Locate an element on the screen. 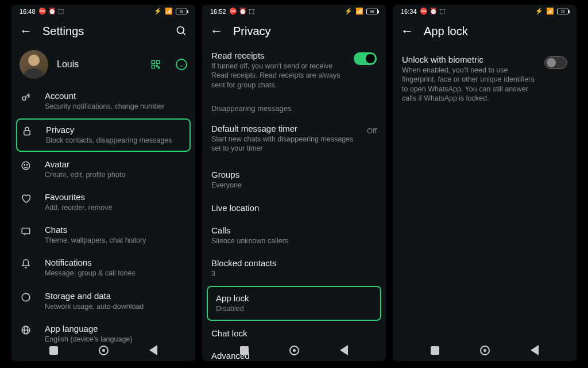  clock: 16:48 is located at coordinates (28, 12).